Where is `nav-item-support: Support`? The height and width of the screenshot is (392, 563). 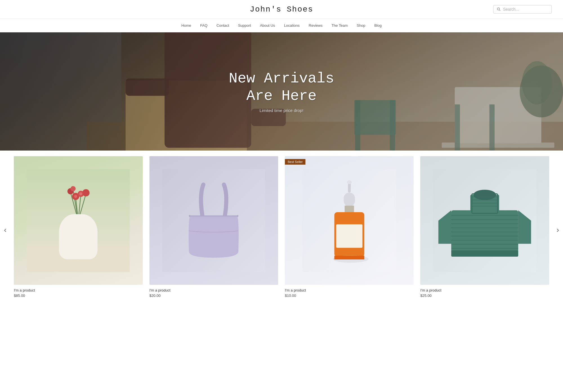
nav-item-support: Support is located at coordinates (245, 25).